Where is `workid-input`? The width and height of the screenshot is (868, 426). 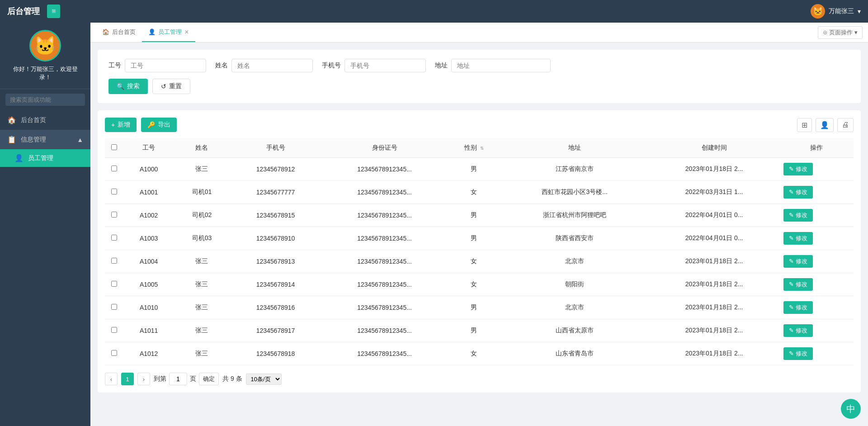
workid-input is located at coordinates (165, 66).